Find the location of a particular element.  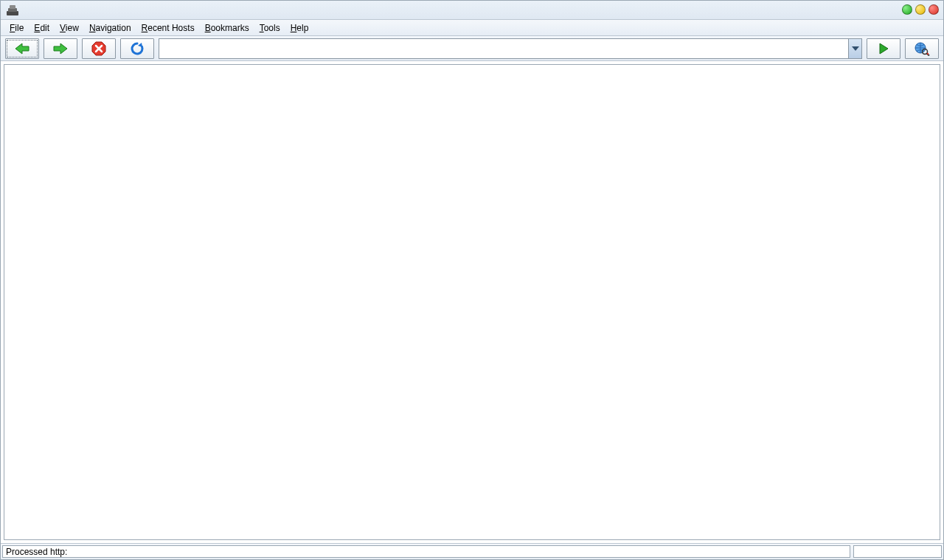

reload-button is located at coordinates (137, 49).